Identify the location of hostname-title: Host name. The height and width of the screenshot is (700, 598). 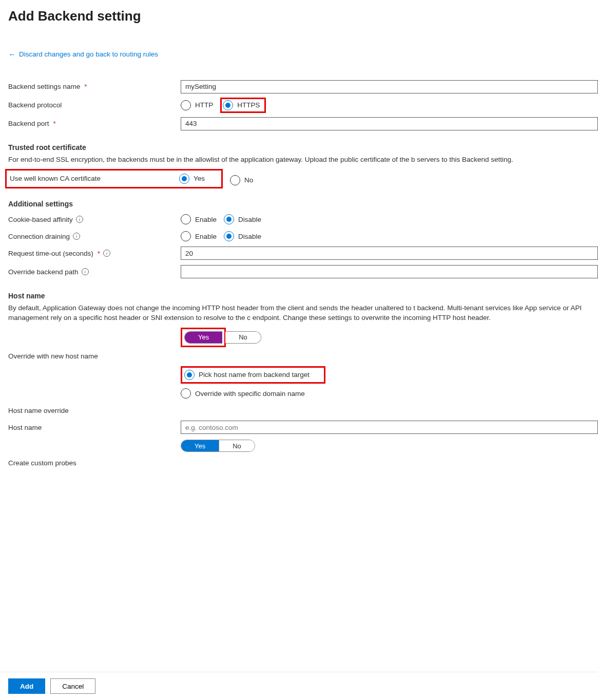
(303, 296).